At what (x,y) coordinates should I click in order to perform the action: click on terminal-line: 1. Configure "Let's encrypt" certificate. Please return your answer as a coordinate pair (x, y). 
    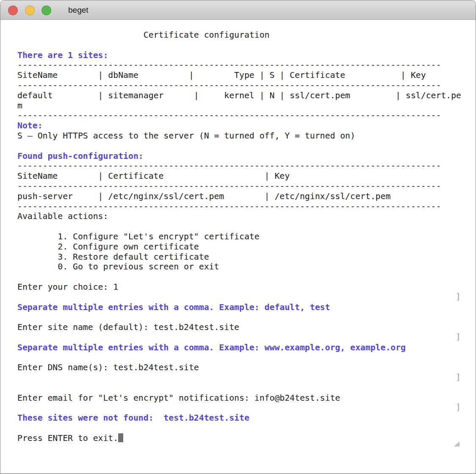
    Looking at the image, I should click on (246, 237).